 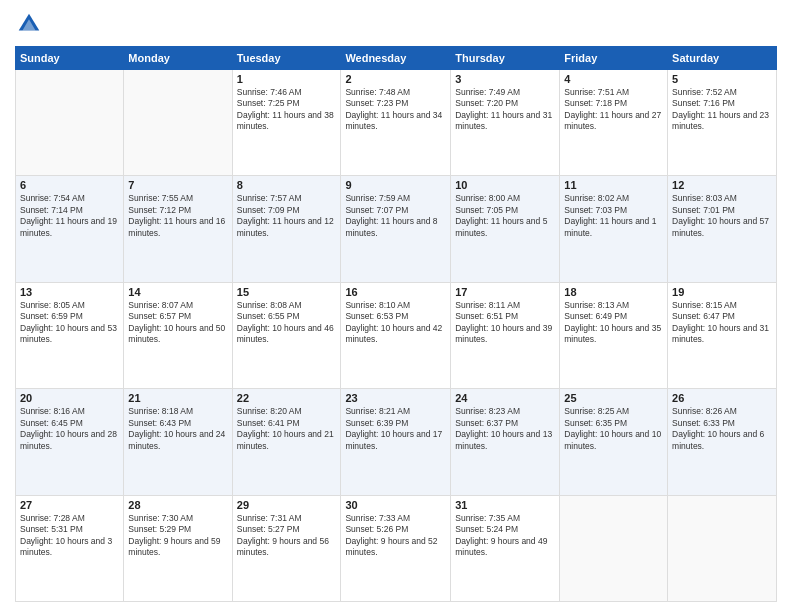 I want to click on sunset-text: Sunset: 6:45 PM, so click(x=52, y=423).